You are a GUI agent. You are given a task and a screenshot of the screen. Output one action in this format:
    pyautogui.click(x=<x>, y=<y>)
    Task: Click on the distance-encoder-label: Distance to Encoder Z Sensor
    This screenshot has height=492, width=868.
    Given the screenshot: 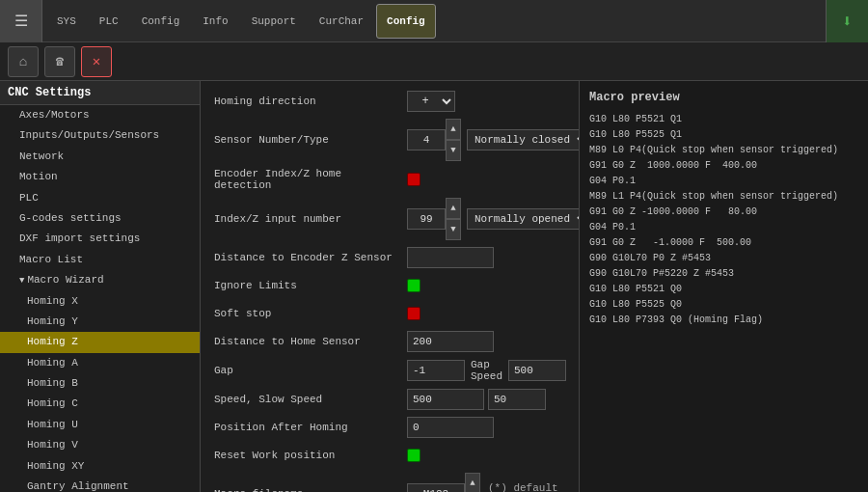 What is the action you would take?
    pyautogui.click(x=311, y=258)
    